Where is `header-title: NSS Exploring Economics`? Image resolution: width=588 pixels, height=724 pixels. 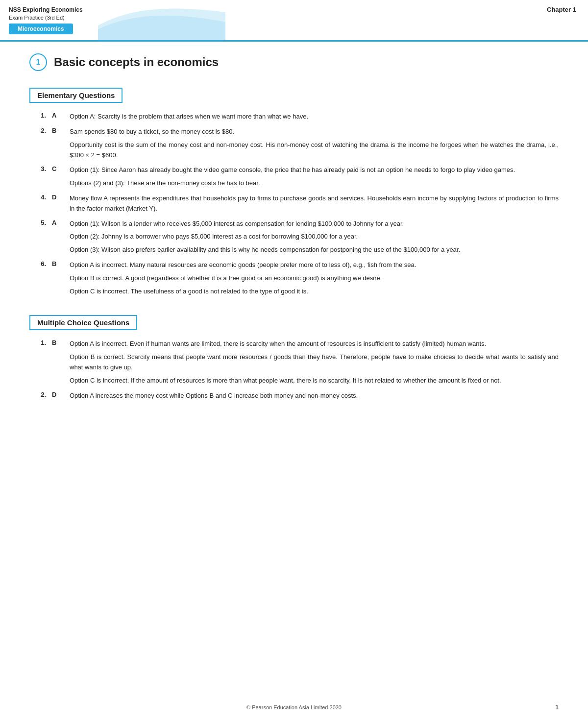 header-title: NSS Exploring Economics is located at coordinates (49, 10).